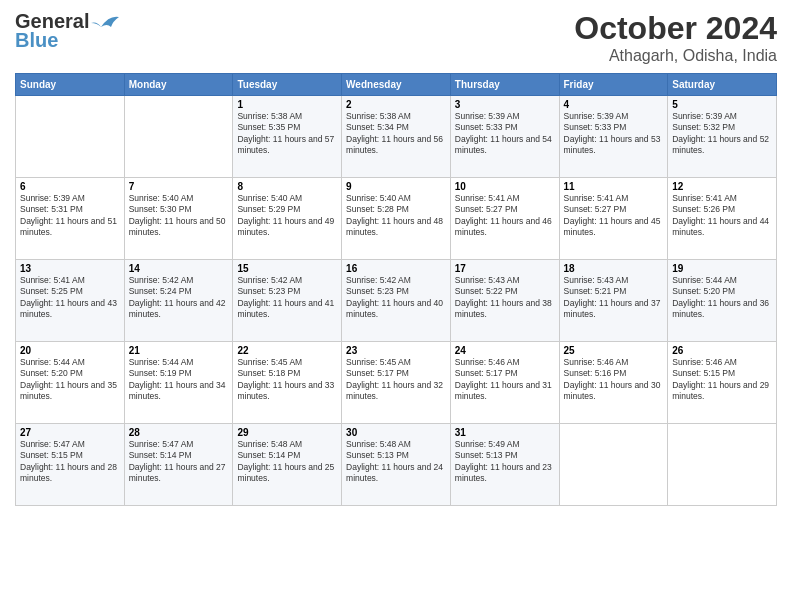 Image resolution: width=792 pixels, height=612 pixels. Describe the element at coordinates (70, 301) in the screenshot. I see `calendar-cell: 13Sunrise: 5:41 AM Sunset: 5:25 PM Dayli…` at that location.